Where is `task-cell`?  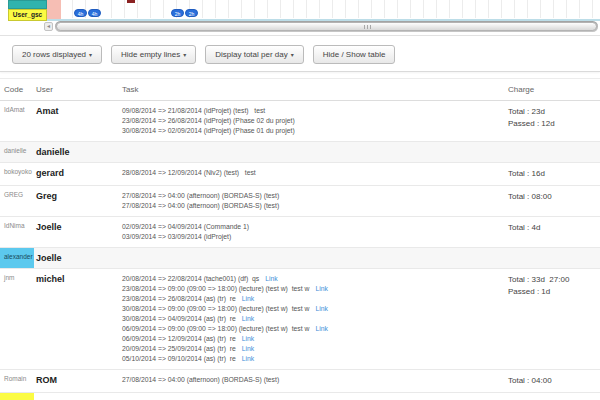
task-cell is located at coordinates (315, 253).